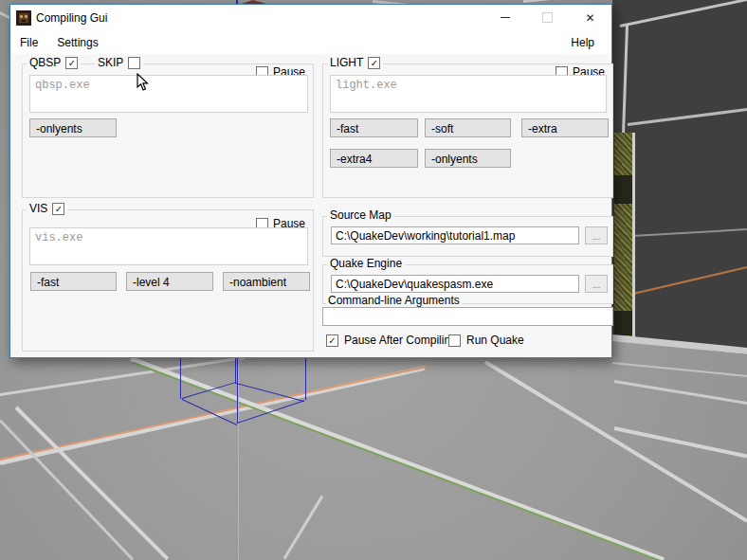  Describe the element at coordinates (468, 128) in the screenshot. I see `light-soft-button: -soft` at that location.